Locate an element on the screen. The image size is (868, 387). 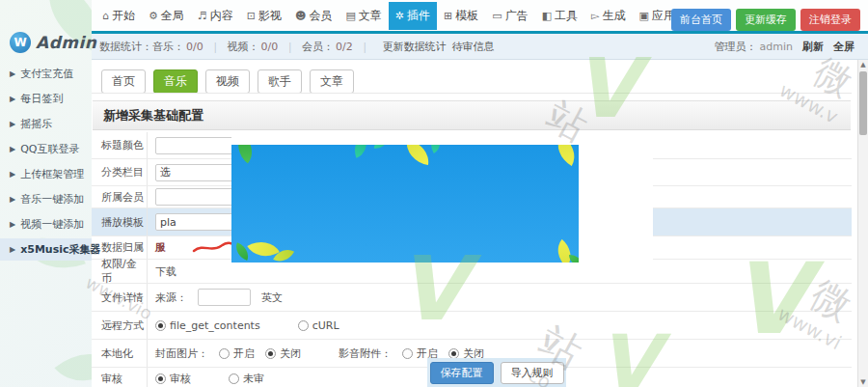
text-input is located at coordinates (224, 297).